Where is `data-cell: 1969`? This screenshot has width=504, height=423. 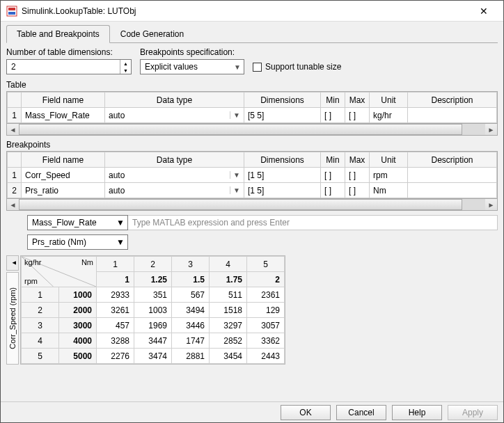 data-cell: 1969 is located at coordinates (153, 326).